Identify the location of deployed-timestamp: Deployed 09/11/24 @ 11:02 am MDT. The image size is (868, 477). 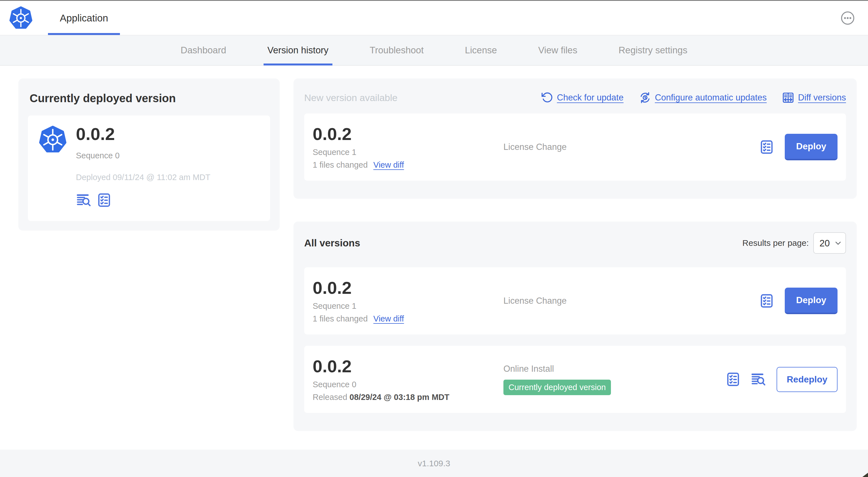
(143, 177).